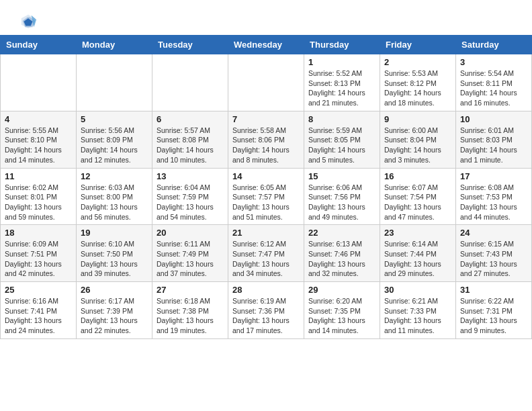 The width and height of the screenshot is (532, 411). I want to click on calendar-cell: 17Sunrise: 6:08 AM Sunset: 7:53 PM Dayli…, so click(494, 196).